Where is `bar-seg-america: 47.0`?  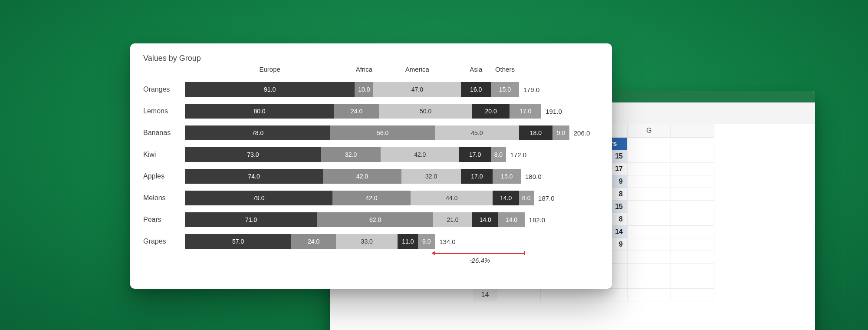
bar-seg-america: 47.0 is located at coordinates (417, 89).